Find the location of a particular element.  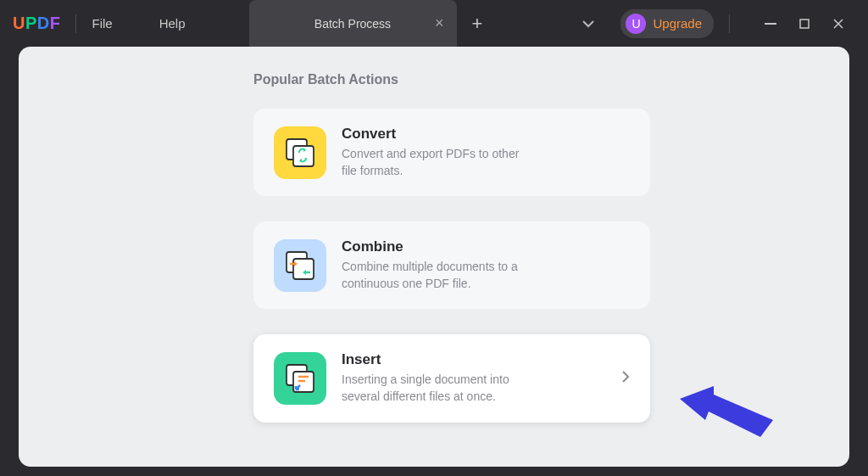

window-controls is located at coordinates (804, 24).